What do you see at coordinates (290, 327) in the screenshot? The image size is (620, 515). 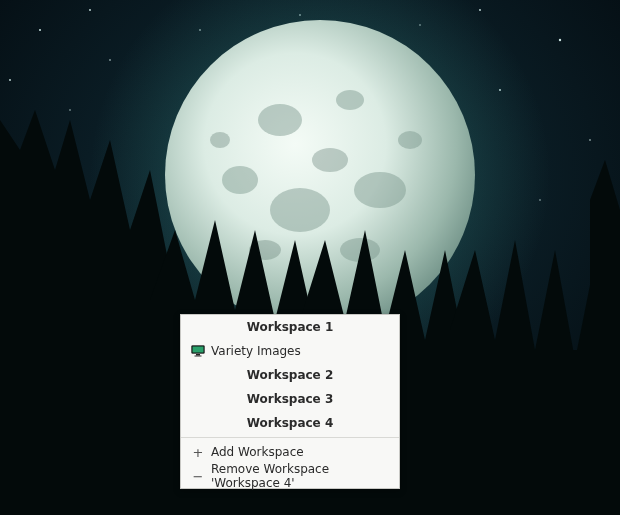 I see `menu-label: Workspace 1` at bounding box center [290, 327].